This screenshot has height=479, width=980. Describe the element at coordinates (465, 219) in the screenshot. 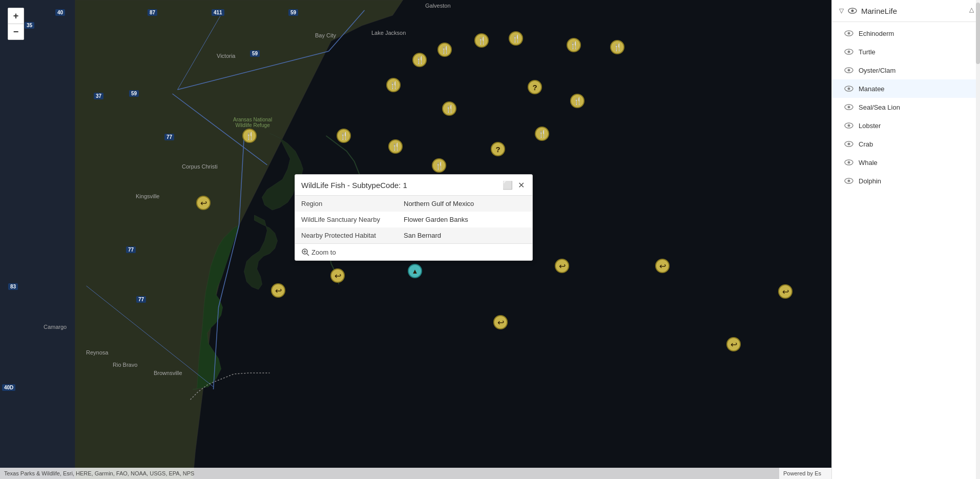

I see `table-cell-value: Flower Garden Banks` at that location.